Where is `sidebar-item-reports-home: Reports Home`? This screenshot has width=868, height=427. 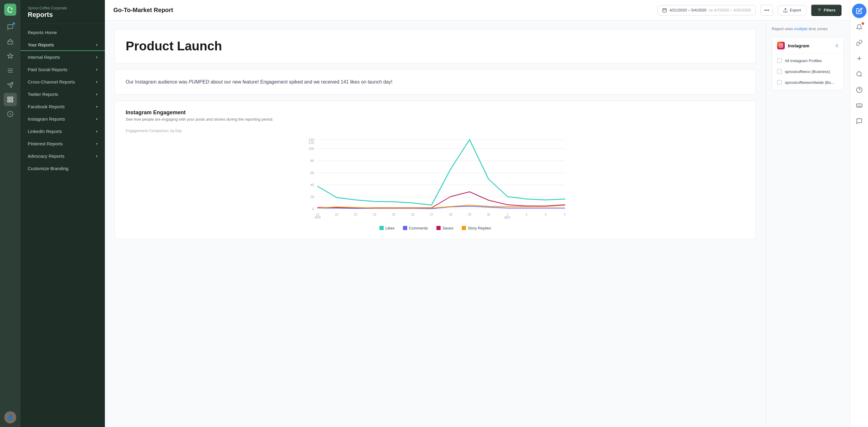 sidebar-item-reports-home: Reports Home is located at coordinates (63, 32).